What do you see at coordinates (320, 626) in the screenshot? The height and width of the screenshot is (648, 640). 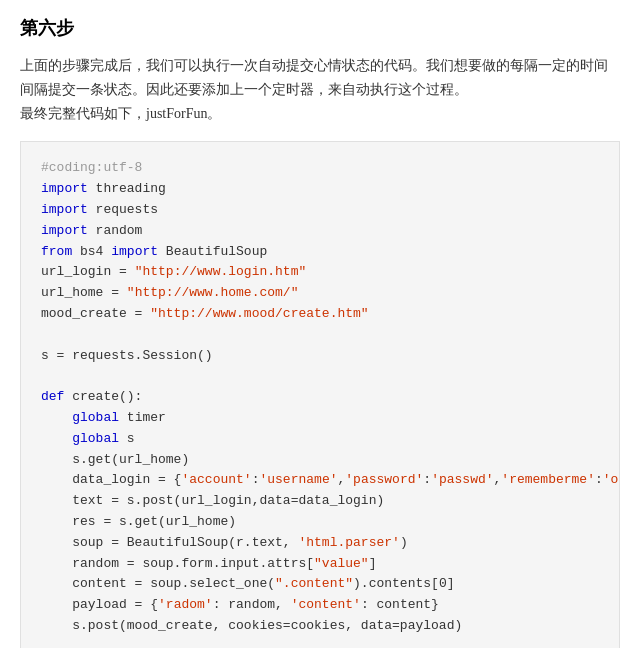 I see `code-line-20: s.post(mood_create, cookies=cookies, dat…` at bounding box center [320, 626].